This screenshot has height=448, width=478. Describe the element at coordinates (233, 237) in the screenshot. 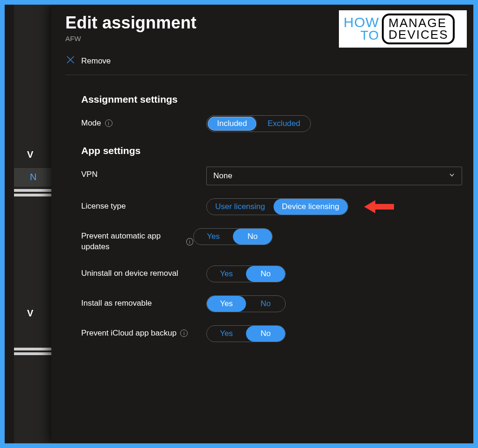

I see `prevent-updates-toggle: Yes No` at that location.